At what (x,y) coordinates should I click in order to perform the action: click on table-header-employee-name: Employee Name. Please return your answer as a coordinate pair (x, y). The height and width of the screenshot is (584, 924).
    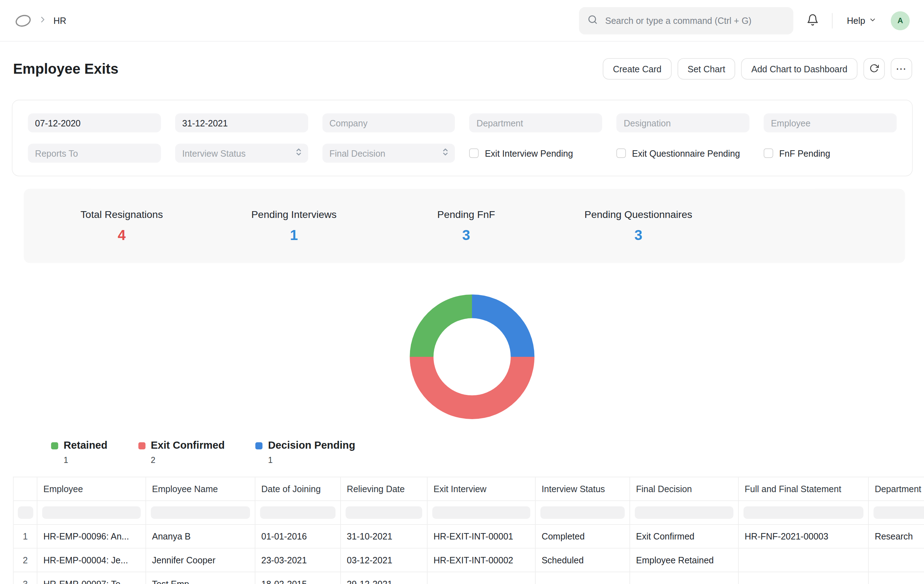
    Looking at the image, I should click on (201, 489).